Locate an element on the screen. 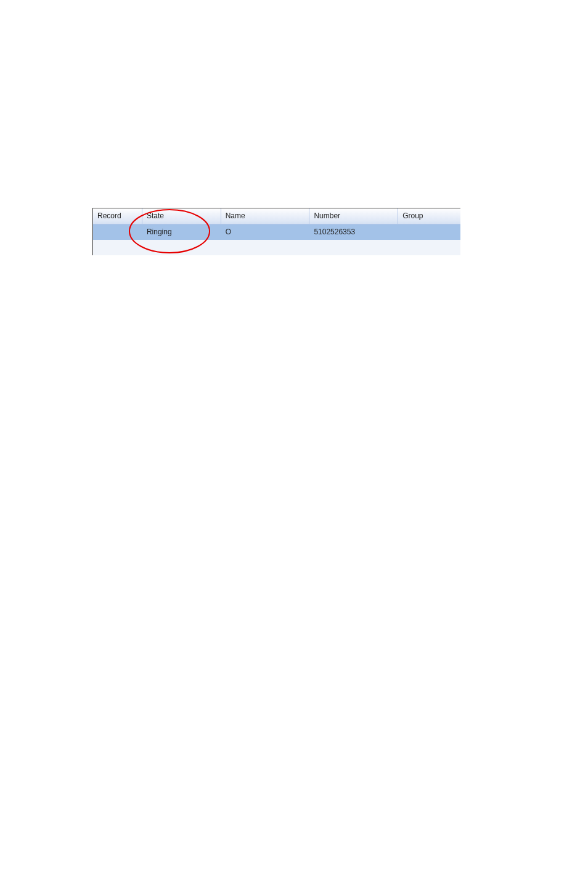  cell-record is located at coordinates (118, 232).